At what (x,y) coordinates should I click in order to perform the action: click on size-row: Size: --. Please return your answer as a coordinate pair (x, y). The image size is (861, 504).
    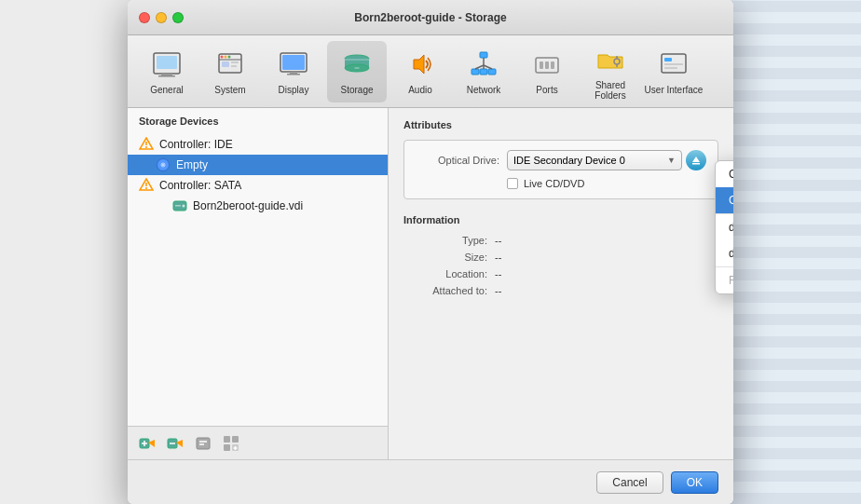
    Looking at the image, I should click on (561, 257).